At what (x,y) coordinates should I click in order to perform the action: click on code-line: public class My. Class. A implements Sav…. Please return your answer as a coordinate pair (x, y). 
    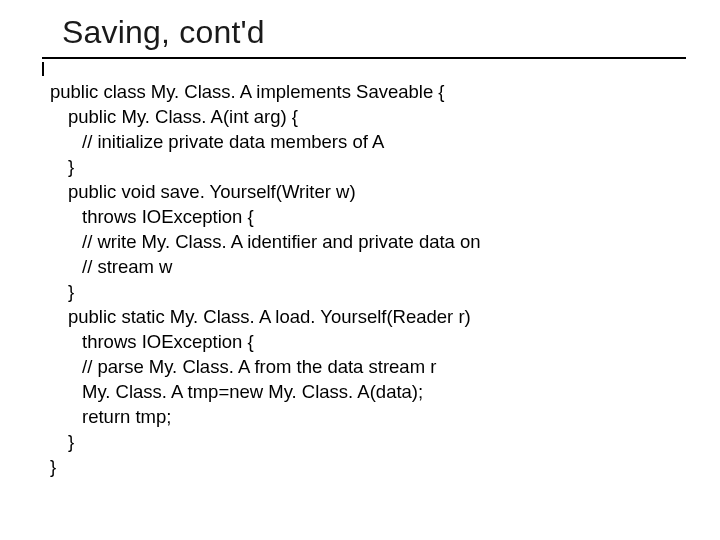
    Looking at the image, I should click on (365, 92).